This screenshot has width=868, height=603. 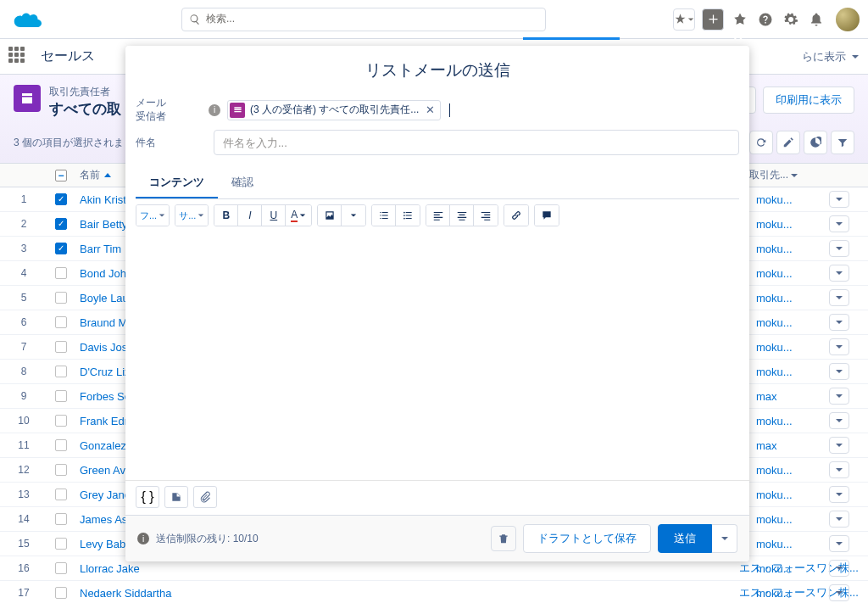 I want to click on bullet-list-button, so click(x=408, y=215).